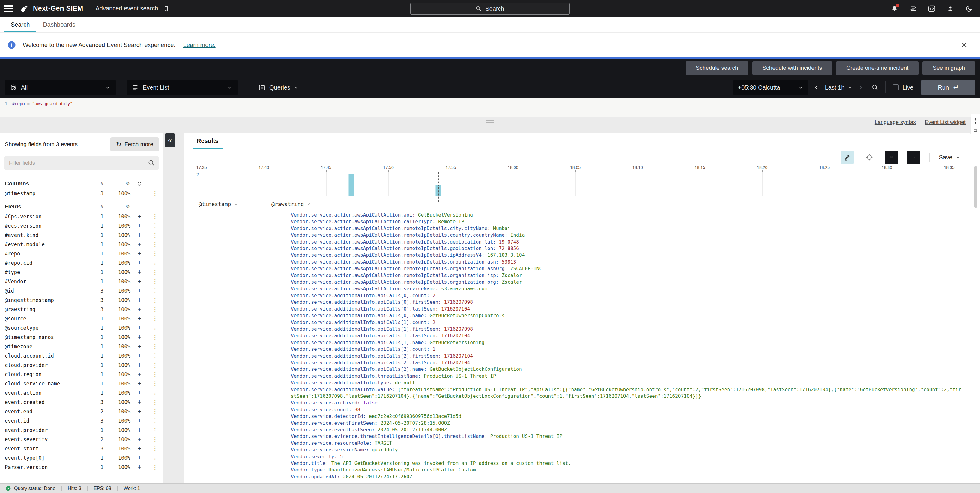 This screenshot has height=493, width=980. Describe the element at coordinates (336, 423) in the screenshot. I see `log-key: Vendor.service.eventFirstSeen:` at that location.